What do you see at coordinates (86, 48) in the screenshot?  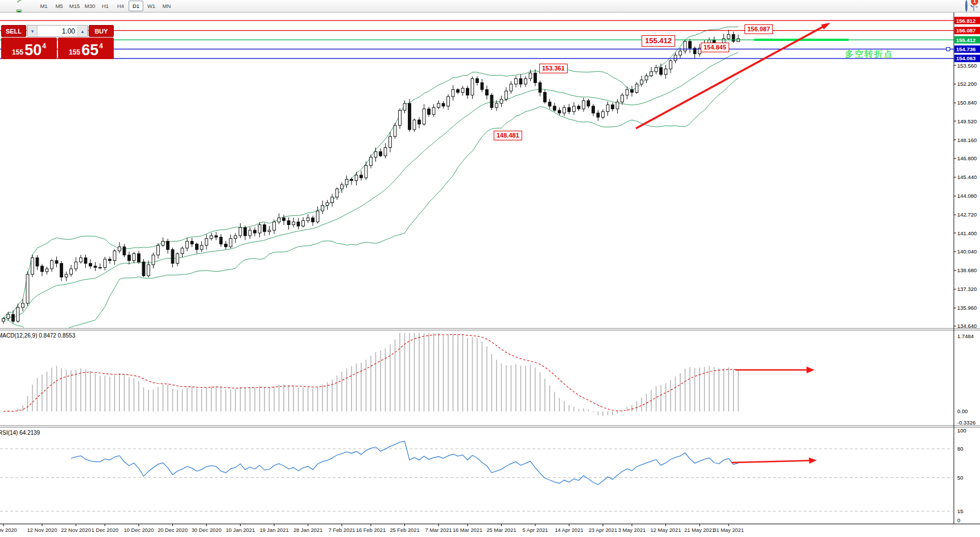 I see `buy-price-display: 155 65 4` at bounding box center [86, 48].